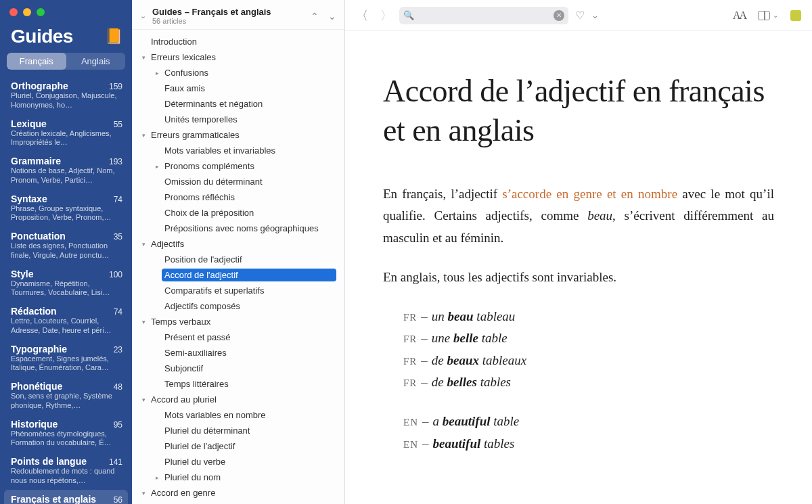 This screenshot has height=504, width=812. What do you see at coordinates (332, 16) in the screenshot?
I see `outline-next-icon: ⌄` at bounding box center [332, 16].